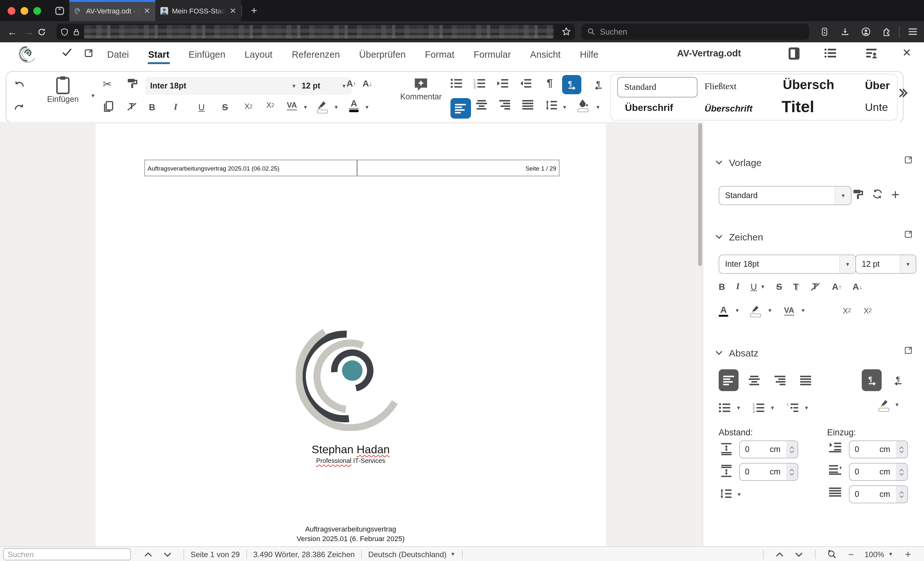  I want to click on strikethrough-icon: S, so click(225, 107).